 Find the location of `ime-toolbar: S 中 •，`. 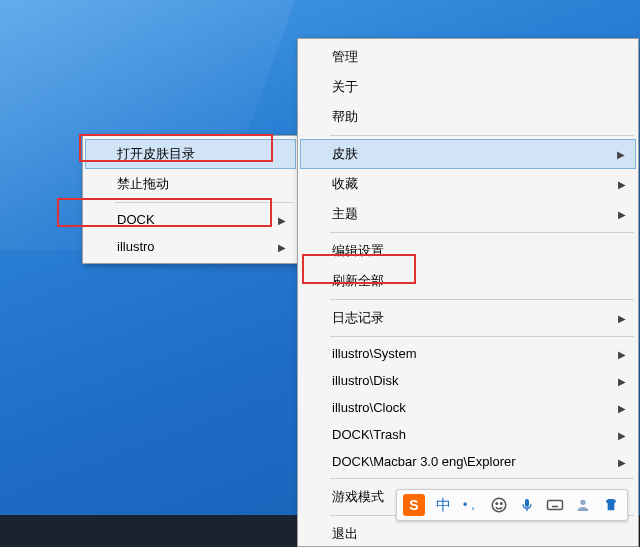

ime-toolbar: S 中 •， is located at coordinates (512, 505).